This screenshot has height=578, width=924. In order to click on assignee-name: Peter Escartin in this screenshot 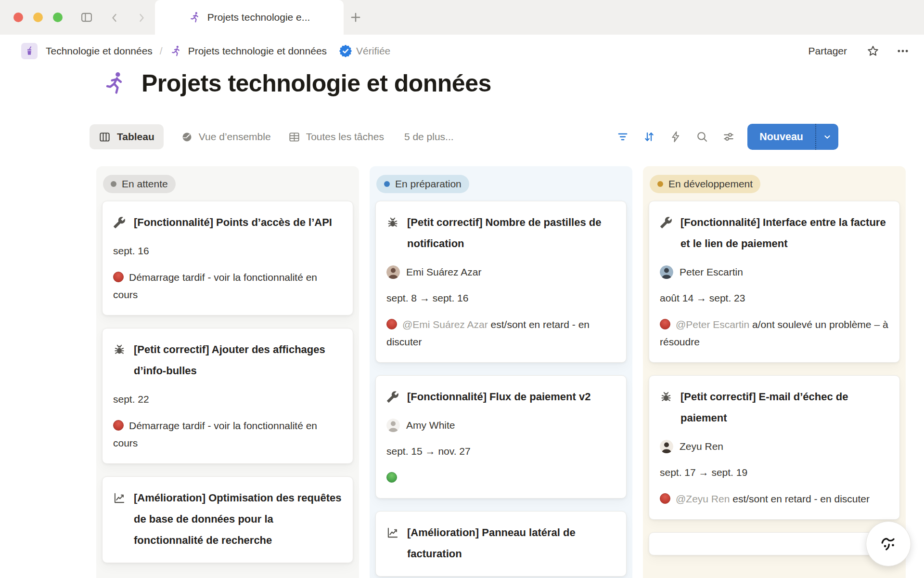, I will do `click(711, 272)`.